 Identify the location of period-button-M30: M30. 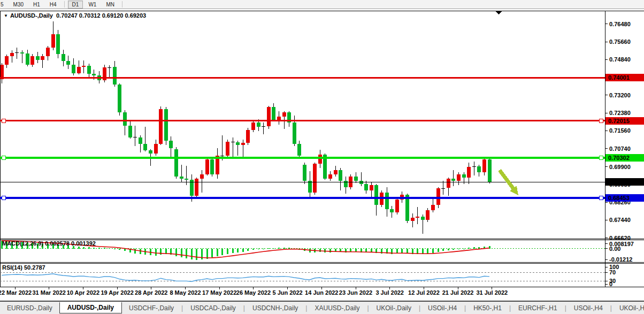
(18, 4).